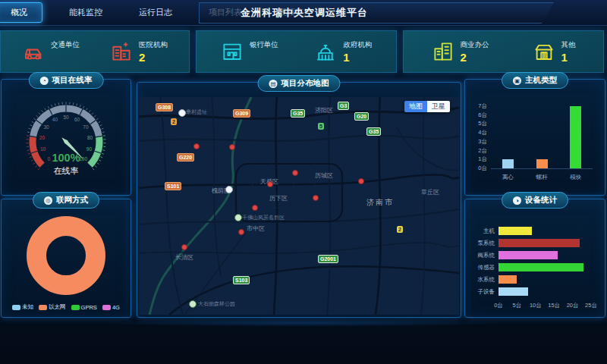 The image size is (607, 364). I want to click on gauge-part: 0, so click(49, 159).